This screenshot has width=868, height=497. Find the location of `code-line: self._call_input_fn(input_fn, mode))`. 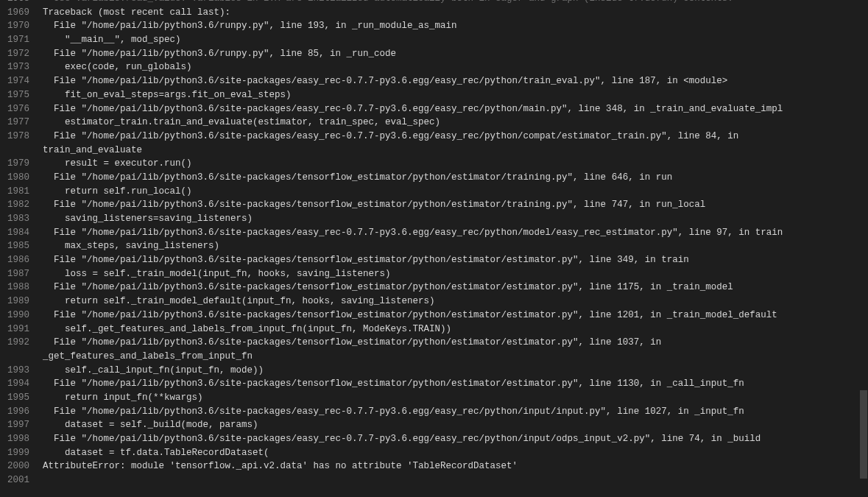

code-line: self._call_input_fn(input_fn, mode)) is located at coordinates (455, 371).